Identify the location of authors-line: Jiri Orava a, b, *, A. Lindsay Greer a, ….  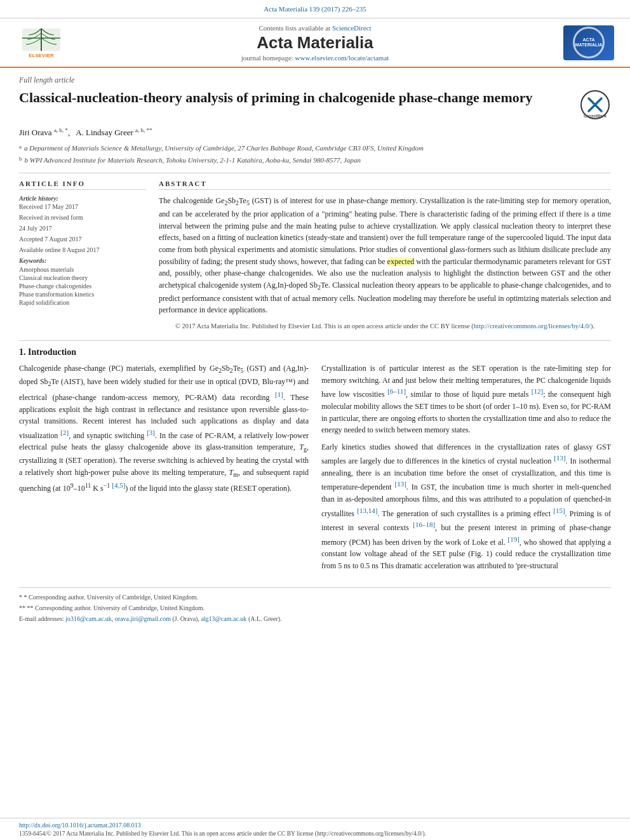
(315, 132).